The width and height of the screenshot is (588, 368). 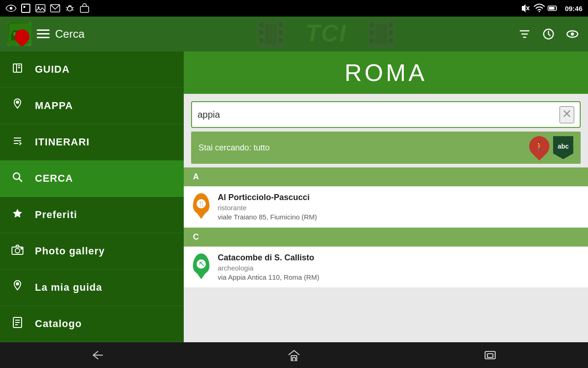 What do you see at coordinates (92, 324) in the screenshot?
I see `sidebar-item-catalogo: Catalogo` at bounding box center [92, 324].